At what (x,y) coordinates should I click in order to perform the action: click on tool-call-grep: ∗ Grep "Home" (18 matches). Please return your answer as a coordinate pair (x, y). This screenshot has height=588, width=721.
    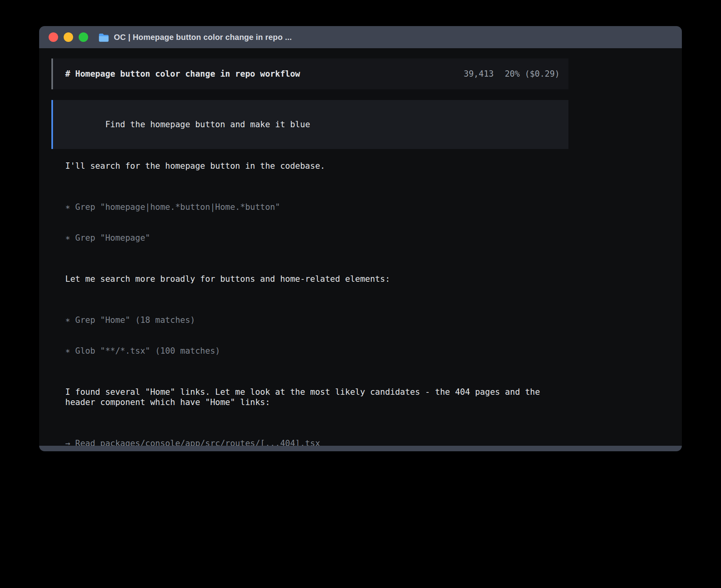
    Looking at the image, I should click on (317, 320).